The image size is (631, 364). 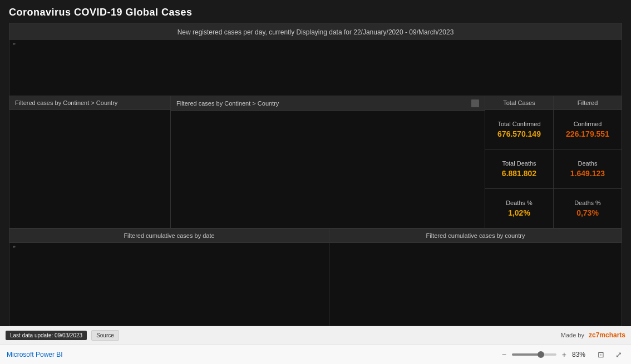 I want to click on bottom-right-body, so click(x=475, y=285).